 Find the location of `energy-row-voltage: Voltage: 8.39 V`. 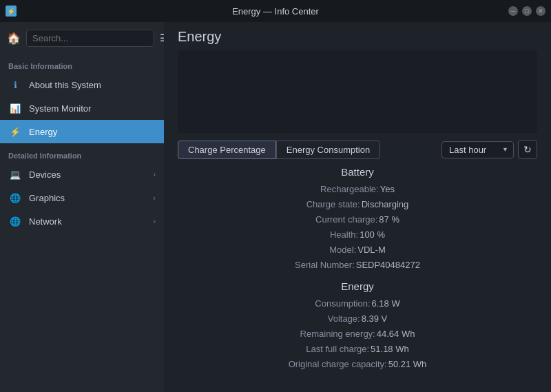

energy-row-voltage: Voltage: 8.39 V is located at coordinates (357, 319).